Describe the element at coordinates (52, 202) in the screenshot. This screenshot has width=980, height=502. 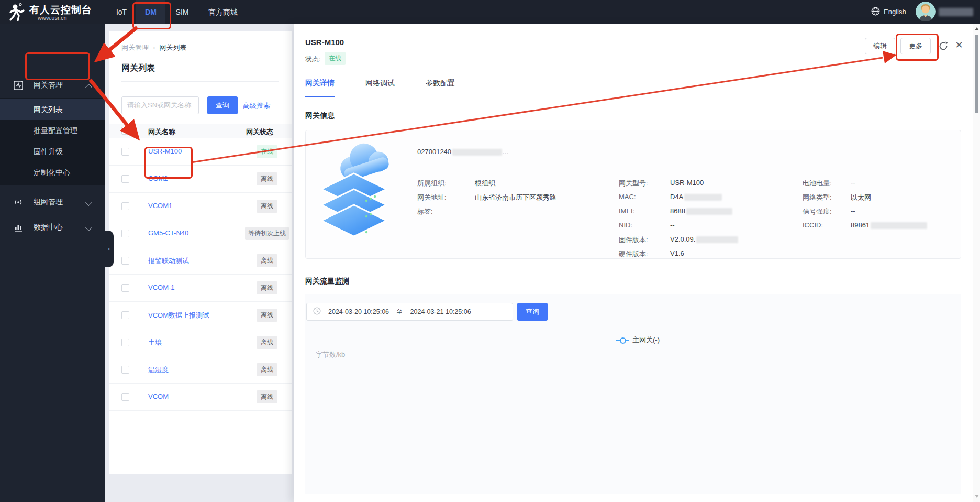
I see `sidebar-group-networking: 组网管理` at that location.